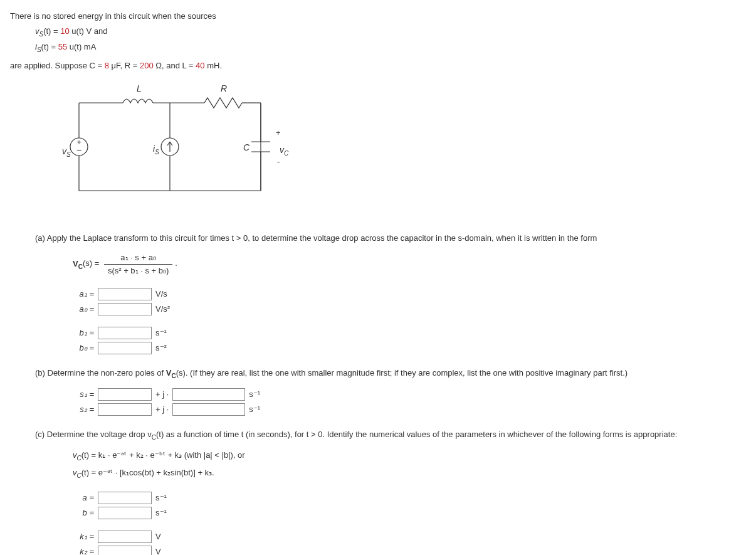 The image size is (756, 555). I want to click on svg-text: C, so click(247, 147).